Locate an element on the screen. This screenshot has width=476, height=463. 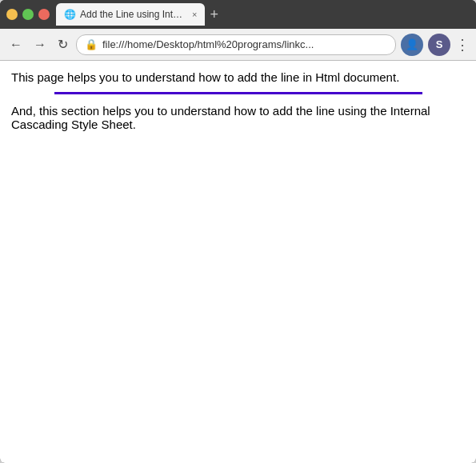
browser-menu-button: ⋮ is located at coordinates (462, 45).